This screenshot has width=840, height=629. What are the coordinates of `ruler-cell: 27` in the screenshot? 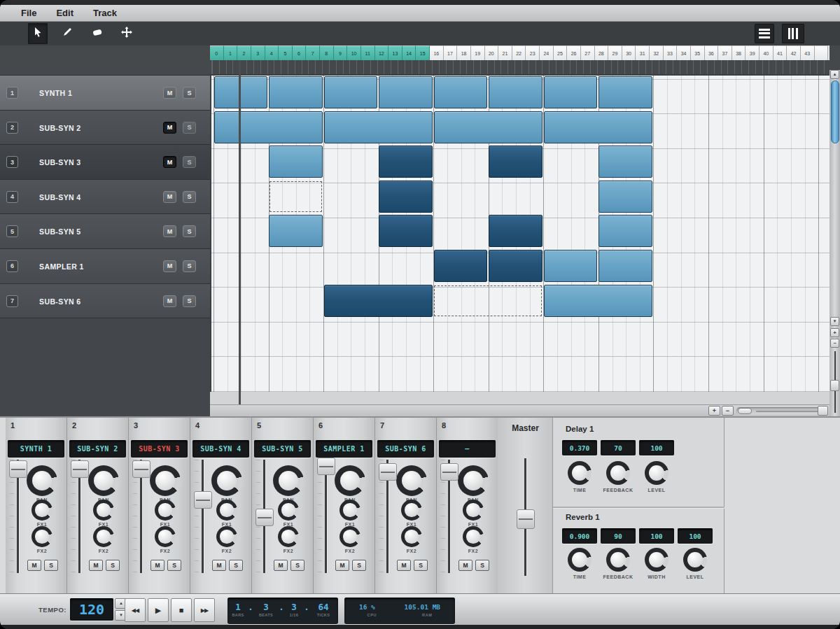 It's located at (588, 53).